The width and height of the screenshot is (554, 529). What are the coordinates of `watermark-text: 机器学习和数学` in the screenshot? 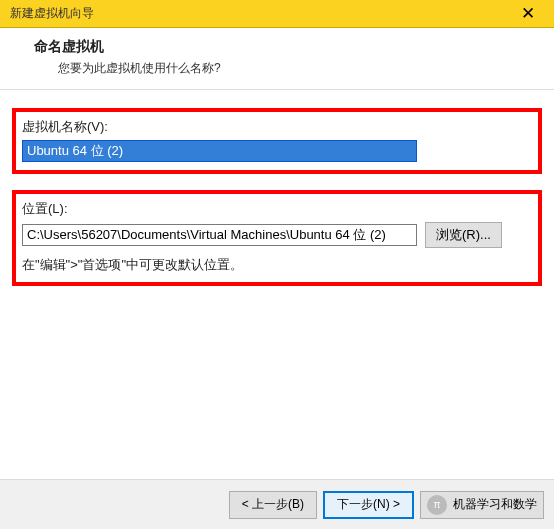 It's located at (495, 504).